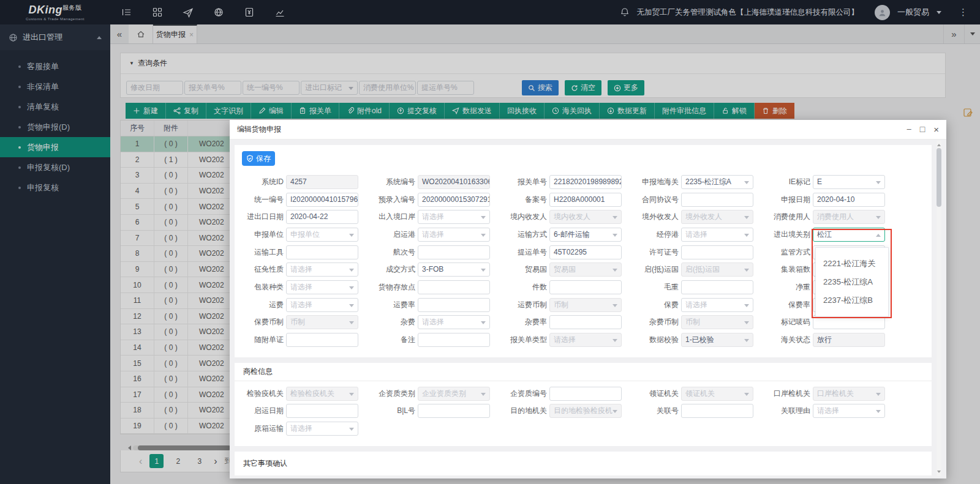 This screenshot has width=980, height=484. Describe the element at coordinates (586, 269) in the screenshot. I see `field-box: 贸易国` at that location.